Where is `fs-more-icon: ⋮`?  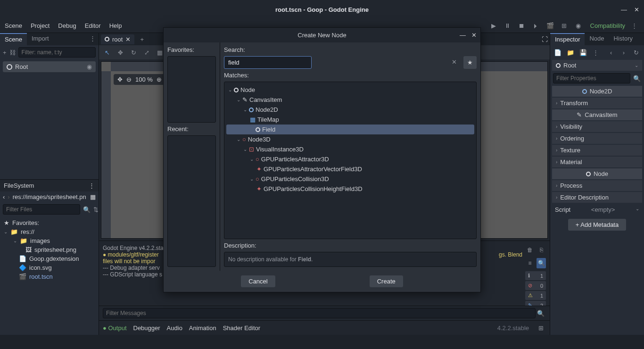 fs-more-icon: ⋮ is located at coordinates (91, 186).